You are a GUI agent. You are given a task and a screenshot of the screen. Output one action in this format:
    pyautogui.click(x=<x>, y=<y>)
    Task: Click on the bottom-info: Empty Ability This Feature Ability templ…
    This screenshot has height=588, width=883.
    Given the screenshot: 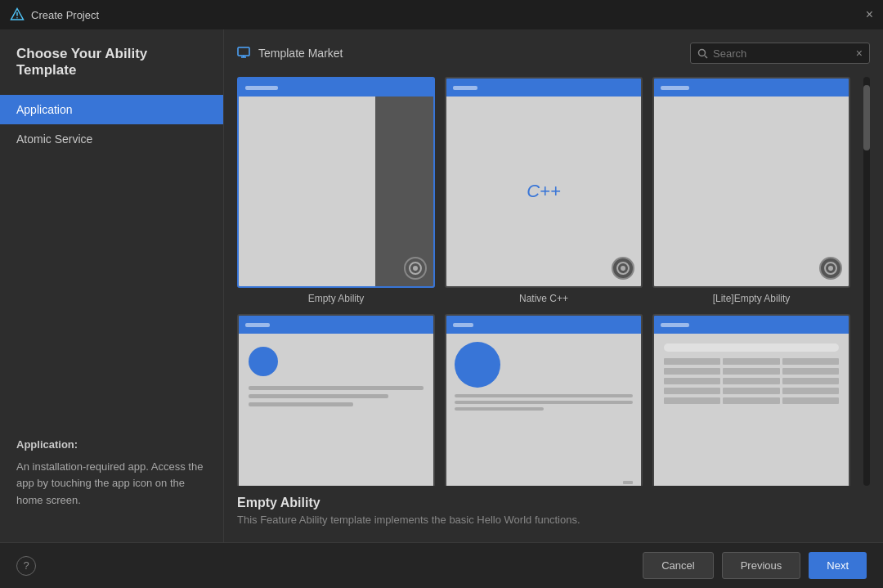 What is the action you would take?
    pyautogui.click(x=554, y=507)
    